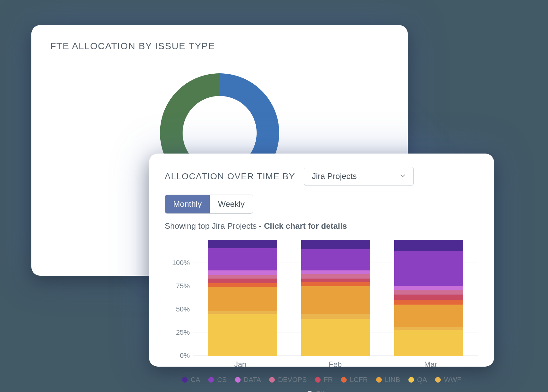  Describe the element at coordinates (222, 380) in the screenshot. I see `legend-label: CS` at that location.